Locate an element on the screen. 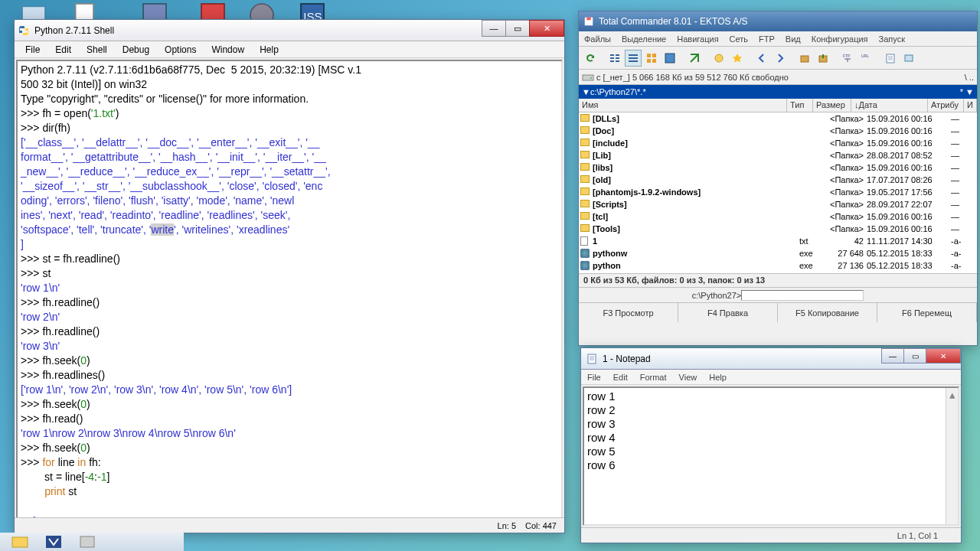  view-full-icon is located at coordinates (633, 58).